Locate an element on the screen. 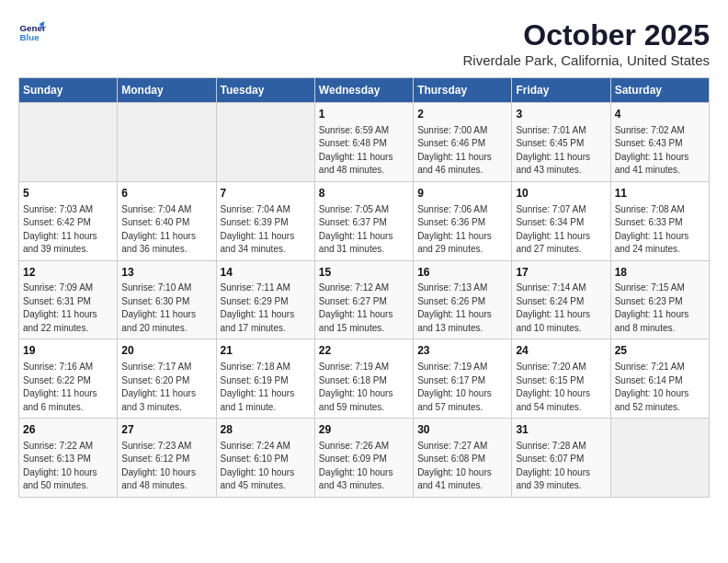 Image resolution: width=728 pixels, height=563 pixels. weekday-header-saturday: Saturday is located at coordinates (660, 90).